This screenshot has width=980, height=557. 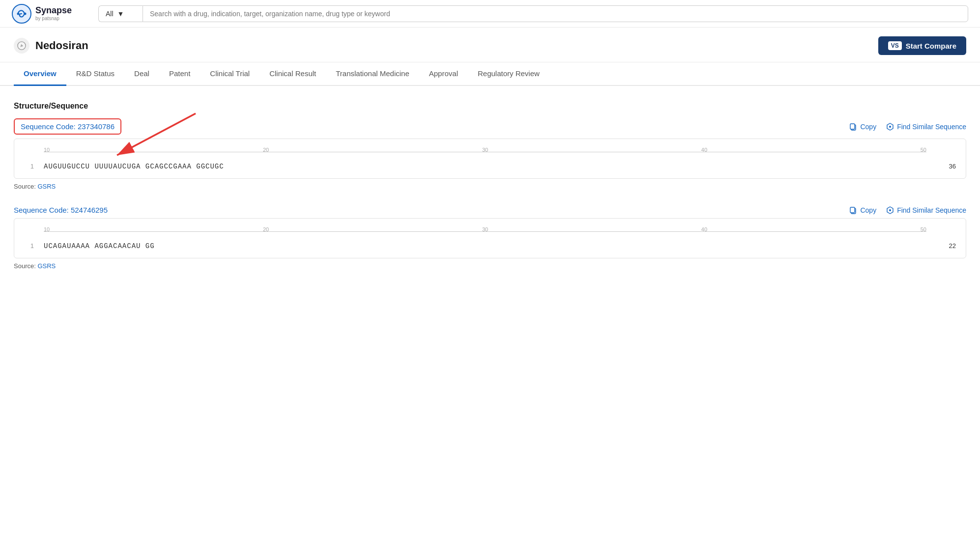 What do you see at coordinates (555, 14) in the screenshot?
I see `search-input` at bounding box center [555, 14].